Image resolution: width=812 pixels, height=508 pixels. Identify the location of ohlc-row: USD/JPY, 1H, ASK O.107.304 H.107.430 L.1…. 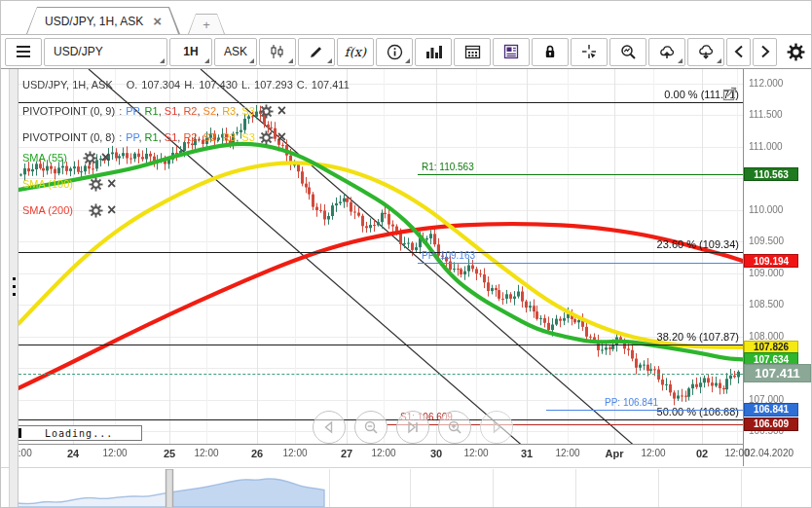
(186, 85).